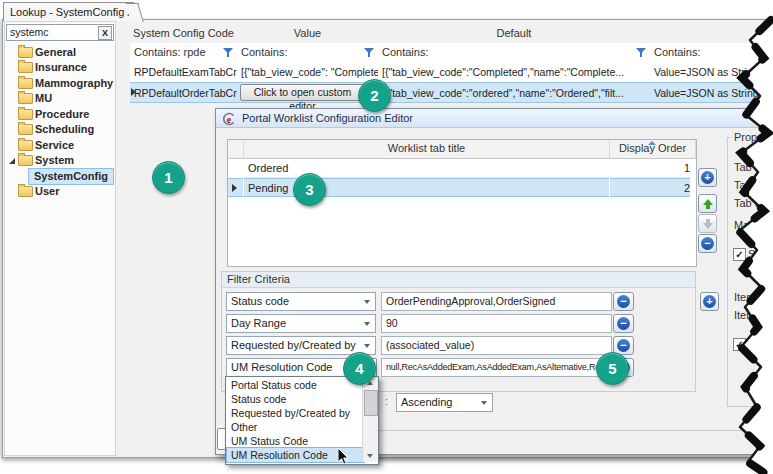  What do you see at coordinates (294, 345) in the screenshot?
I see `combo-value: Requested by/Created by` at bounding box center [294, 345].